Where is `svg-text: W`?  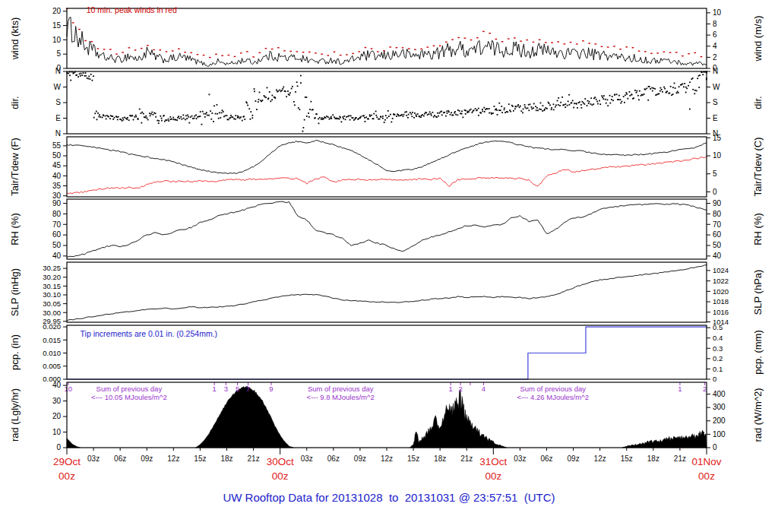 svg-text: W is located at coordinates (58, 87).